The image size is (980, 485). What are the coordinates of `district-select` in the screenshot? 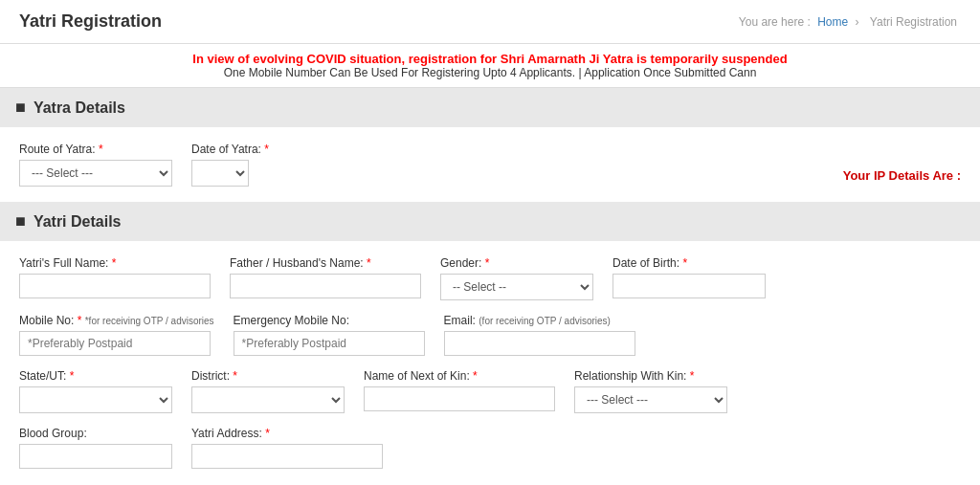 It's located at (268, 400).